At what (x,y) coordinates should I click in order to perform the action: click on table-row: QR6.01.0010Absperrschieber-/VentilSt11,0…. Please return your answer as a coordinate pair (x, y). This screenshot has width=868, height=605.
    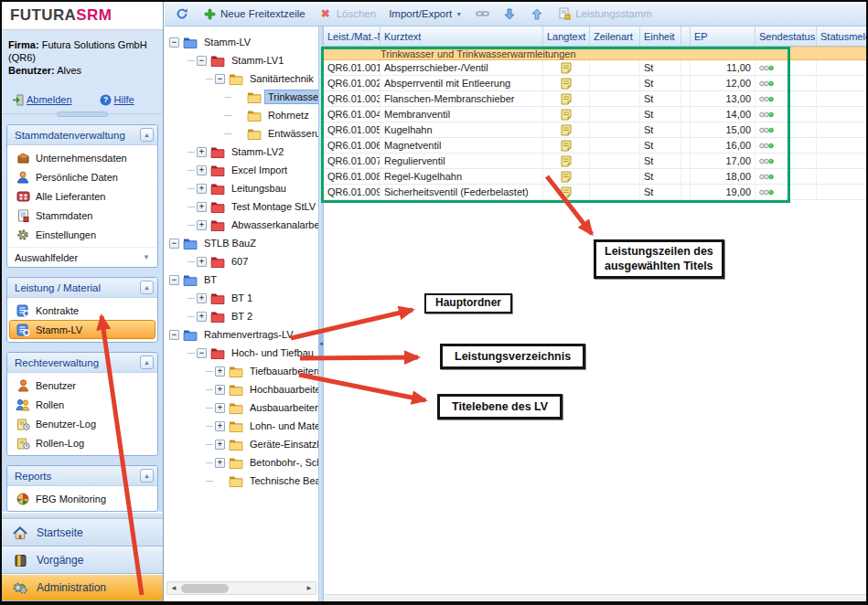
    Looking at the image, I should click on (595, 68).